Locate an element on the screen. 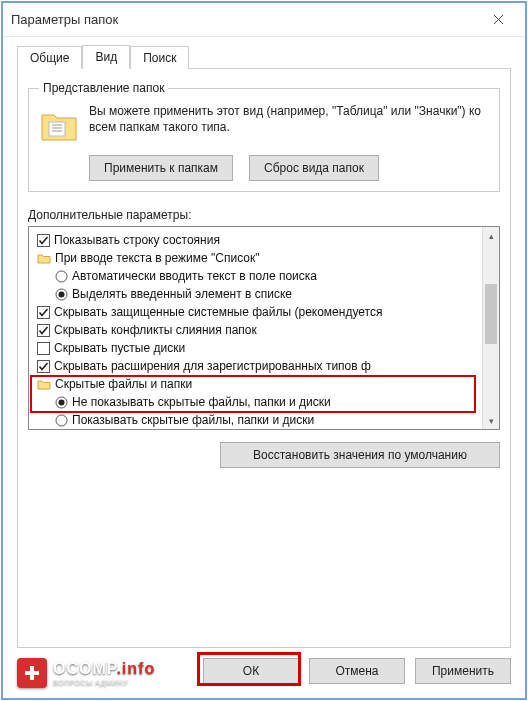 This screenshot has height=701, width=528. reset-folders-button: Сброс вида папок is located at coordinates (314, 168).